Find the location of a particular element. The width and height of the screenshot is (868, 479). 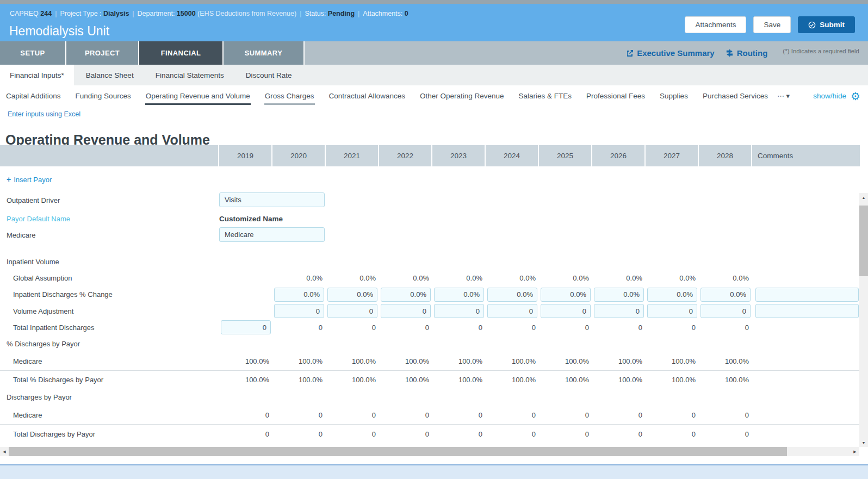

subtab-balance-sheet: Balance Sheet is located at coordinates (110, 75).